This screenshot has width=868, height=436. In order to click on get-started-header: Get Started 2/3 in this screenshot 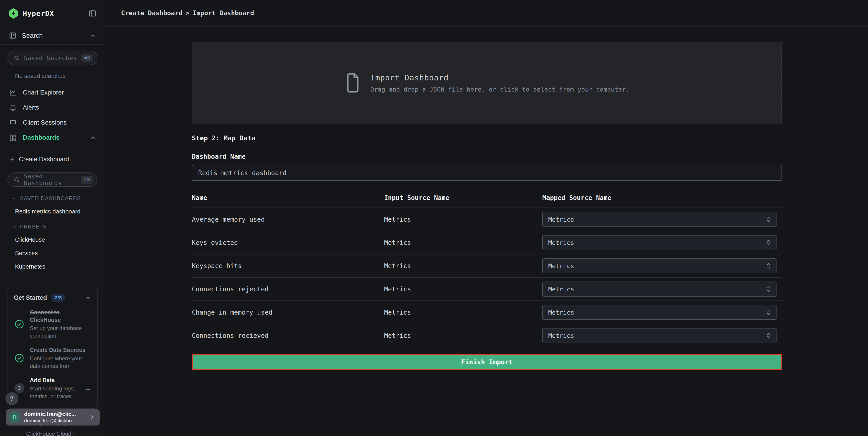, I will do `click(53, 298)`.